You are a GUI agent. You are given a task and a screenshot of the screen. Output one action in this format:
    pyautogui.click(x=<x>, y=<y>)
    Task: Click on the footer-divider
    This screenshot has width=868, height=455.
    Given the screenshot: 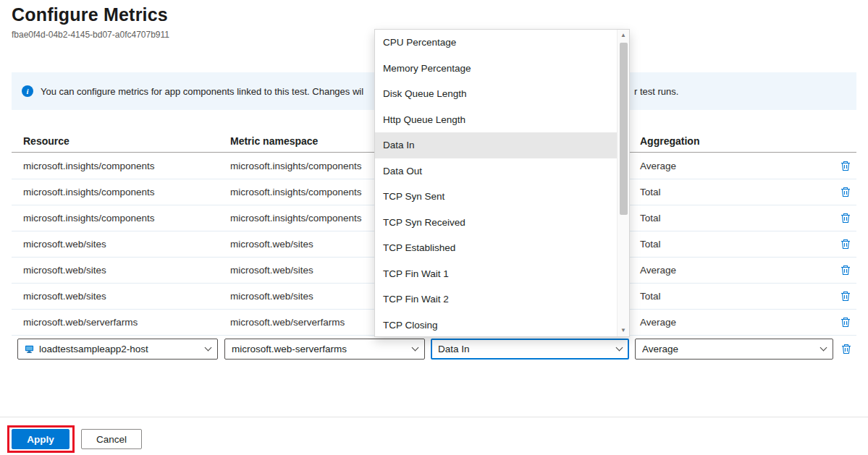 What is the action you would take?
    pyautogui.click(x=434, y=417)
    